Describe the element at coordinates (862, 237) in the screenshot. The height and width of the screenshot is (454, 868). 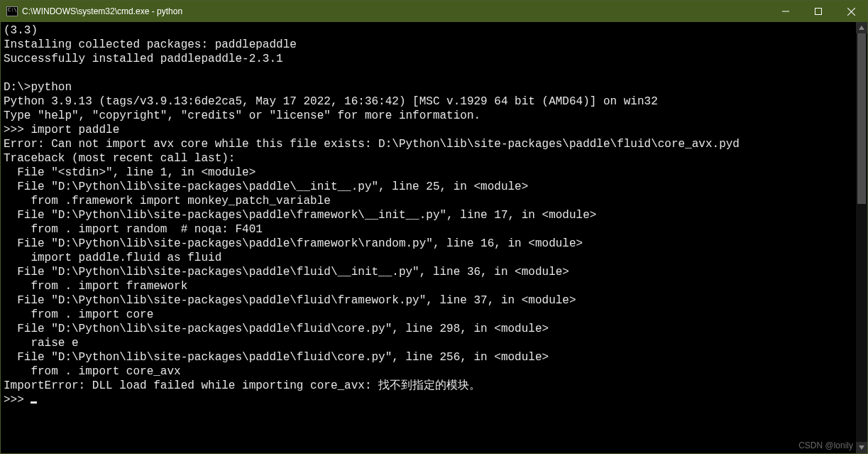
I see `vertical-scrollbar` at that location.